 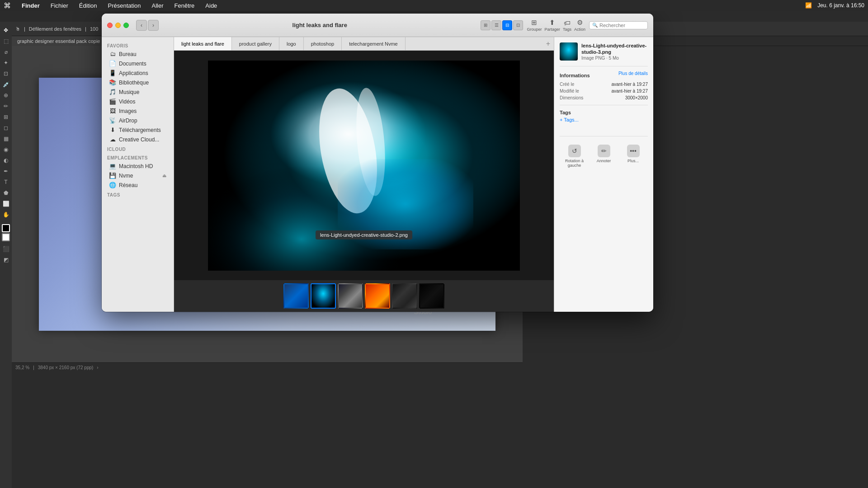 I want to click on sidebar-item-documents: 📄 Documents, so click(x=137, y=63).